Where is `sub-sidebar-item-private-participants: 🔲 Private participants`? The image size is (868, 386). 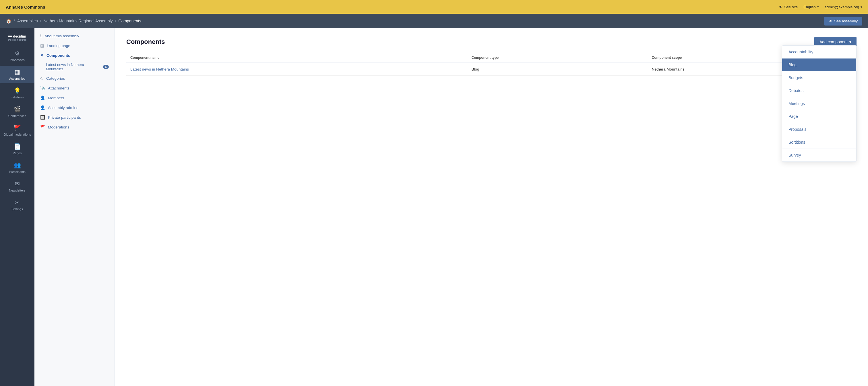
sub-sidebar-item-private-participants: 🔲 Private participants is located at coordinates (74, 117).